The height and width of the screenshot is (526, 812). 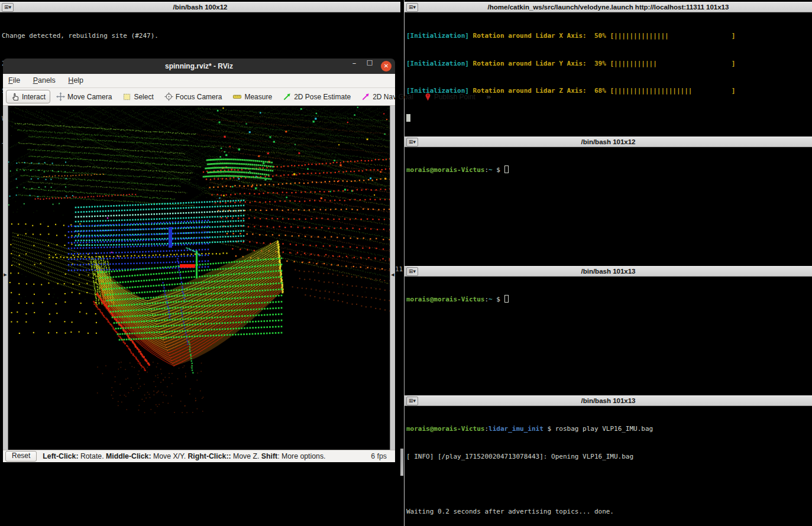 What do you see at coordinates (127, 97) in the screenshot?
I see `select-icon` at bounding box center [127, 97].